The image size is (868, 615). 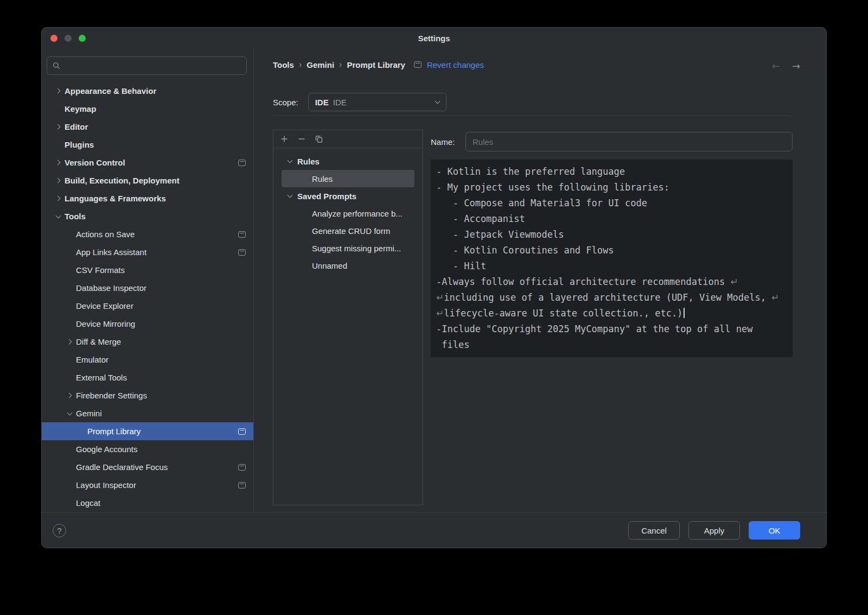 What do you see at coordinates (148, 431) in the screenshot?
I see `sidebar-item-prompt-library: Prompt Library` at bounding box center [148, 431].